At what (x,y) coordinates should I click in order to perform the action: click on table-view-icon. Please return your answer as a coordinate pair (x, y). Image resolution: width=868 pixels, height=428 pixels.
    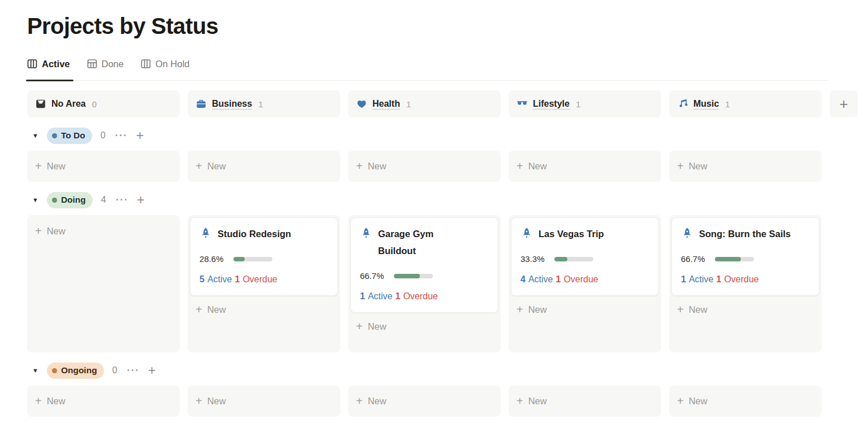
    Looking at the image, I should click on (92, 64).